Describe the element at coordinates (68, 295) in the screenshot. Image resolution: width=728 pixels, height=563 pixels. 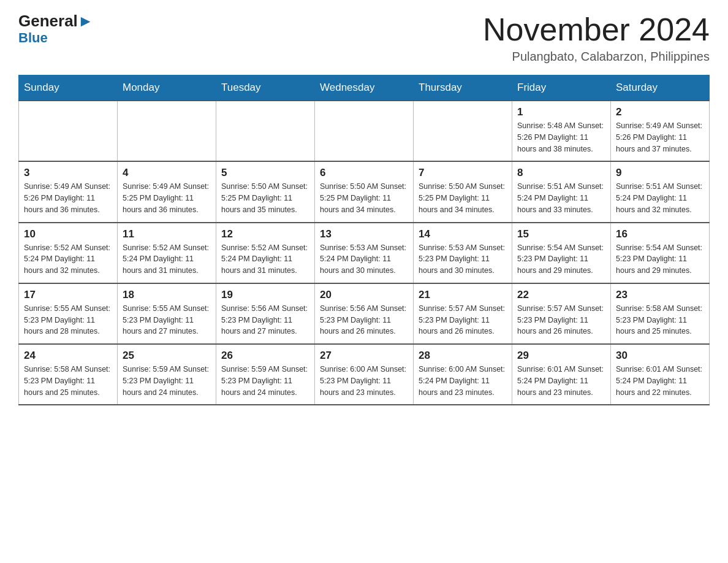
I see `day-number: 17` at that location.